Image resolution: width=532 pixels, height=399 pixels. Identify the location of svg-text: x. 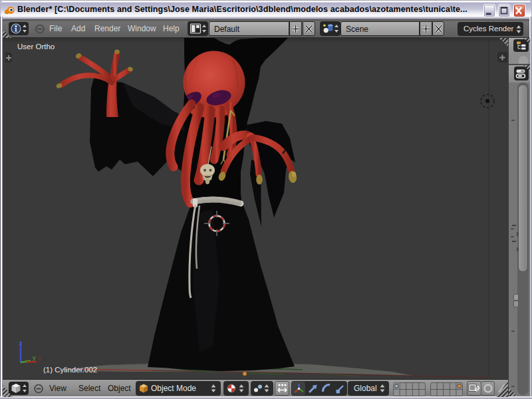
(40, 358).